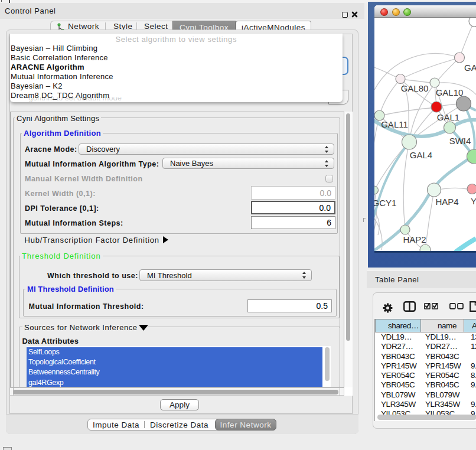 This screenshot has height=450, width=476. Describe the element at coordinates (474, 201) in the screenshot. I see `svg-text: Y` at that location.